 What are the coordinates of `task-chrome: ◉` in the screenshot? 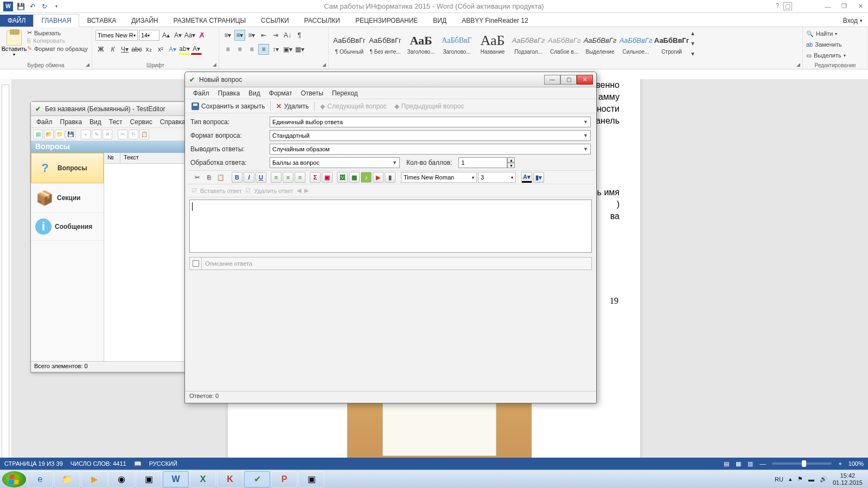 It's located at (122, 479).